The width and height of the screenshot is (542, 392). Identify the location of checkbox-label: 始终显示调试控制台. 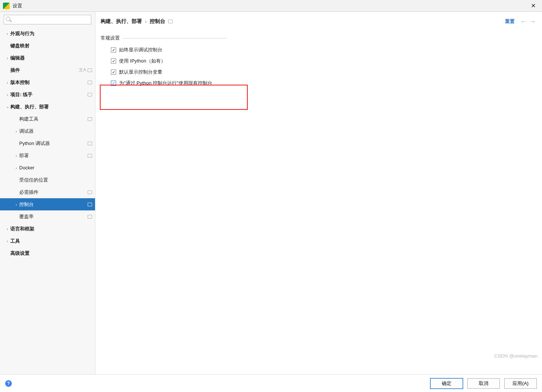
(140, 50).